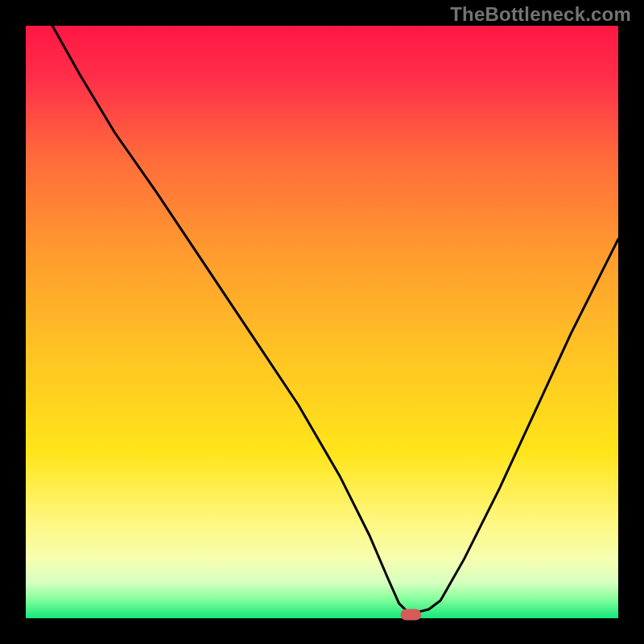 This screenshot has height=644, width=644. What do you see at coordinates (411, 615) in the screenshot?
I see `optimal-marker` at bounding box center [411, 615].